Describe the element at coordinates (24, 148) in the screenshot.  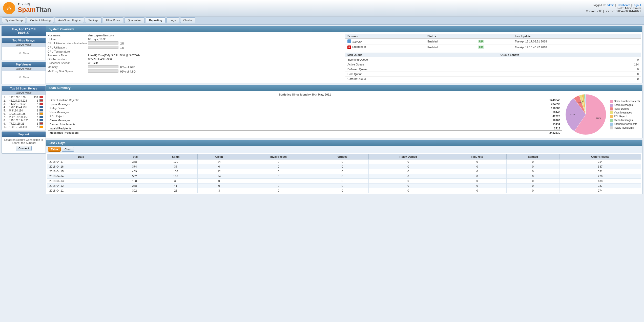
I see `connect-button: Connect` at that location.